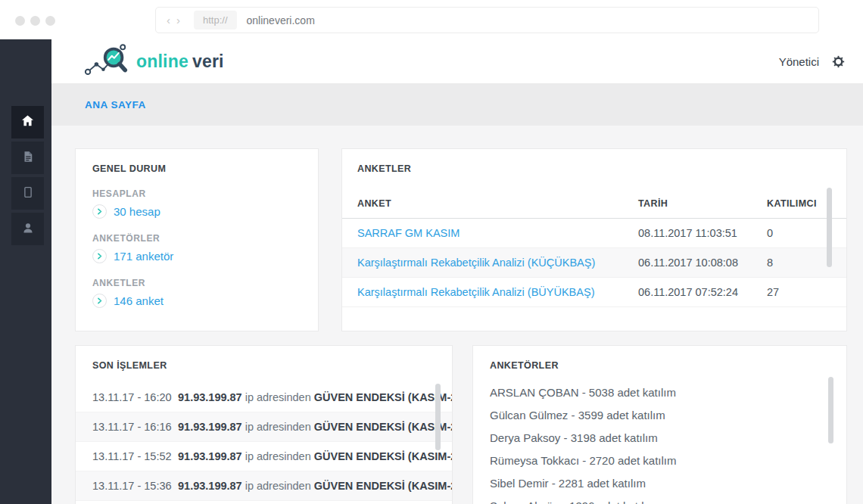 The width and height of the screenshot is (863, 504). I want to click on log-row: 13.11.17 - 15:36 91.93.199.87 ip adresin…, so click(263, 486).